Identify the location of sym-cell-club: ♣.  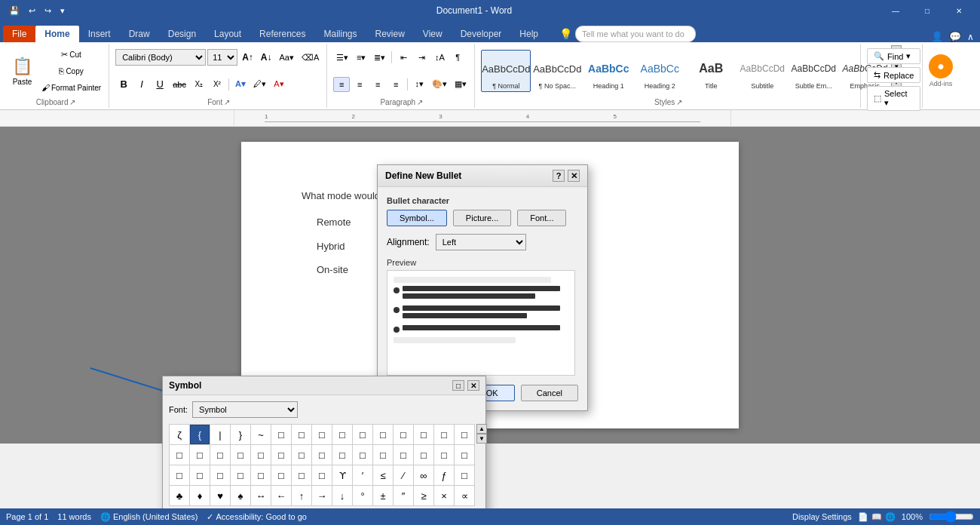
(179, 496).